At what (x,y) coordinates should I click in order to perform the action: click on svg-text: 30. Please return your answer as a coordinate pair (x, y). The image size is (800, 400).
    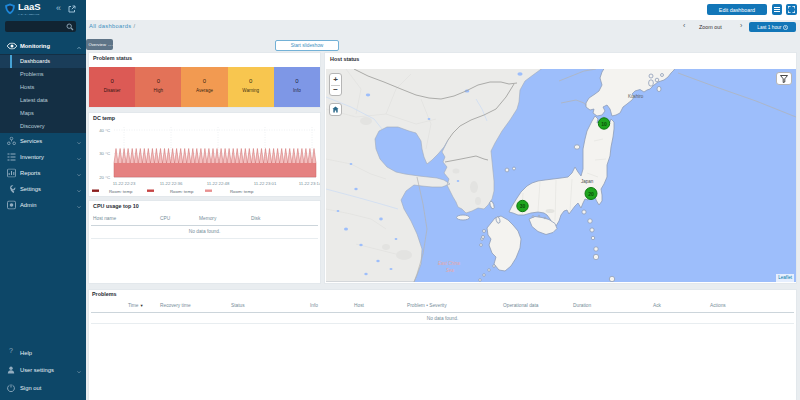
    Looking at the image, I should click on (522, 206).